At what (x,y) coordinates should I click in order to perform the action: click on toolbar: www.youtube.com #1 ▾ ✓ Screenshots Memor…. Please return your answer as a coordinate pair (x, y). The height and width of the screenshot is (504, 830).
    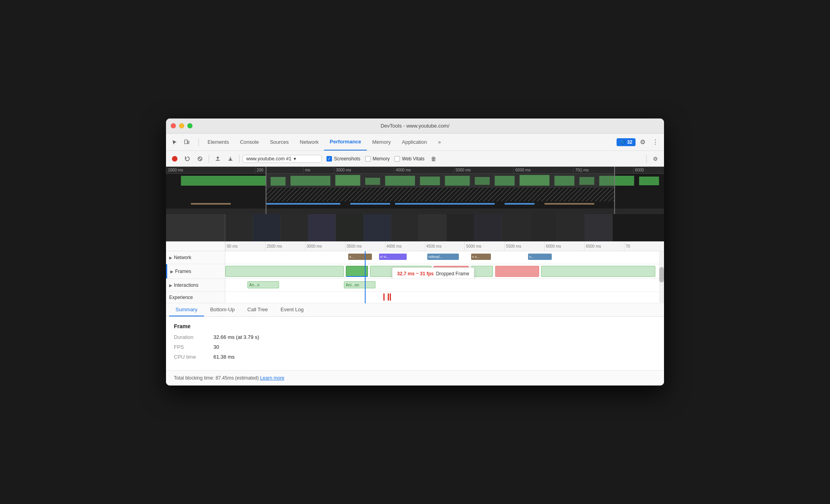
    Looking at the image, I should click on (415, 159).